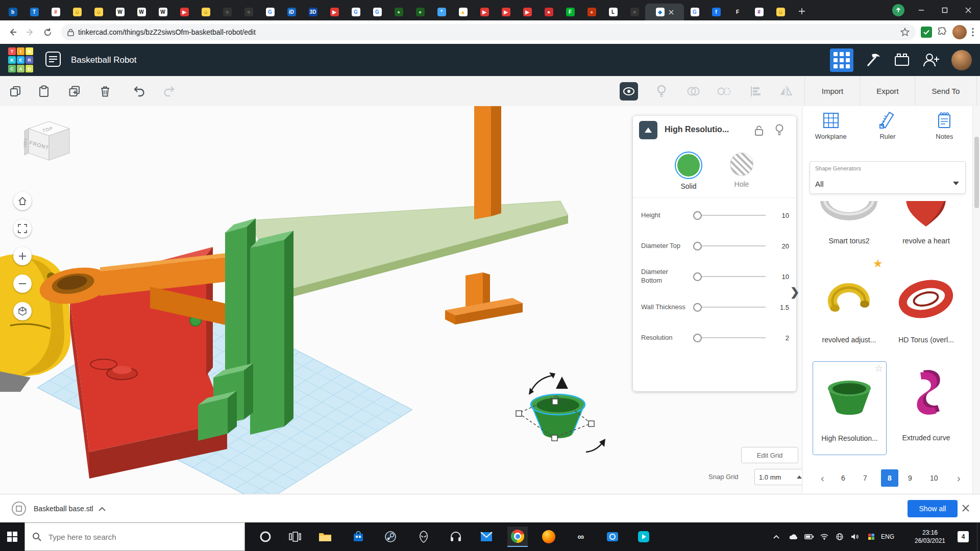  What do you see at coordinates (358, 537) in the screenshot?
I see `microsoft-store-icon` at bounding box center [358, 537].